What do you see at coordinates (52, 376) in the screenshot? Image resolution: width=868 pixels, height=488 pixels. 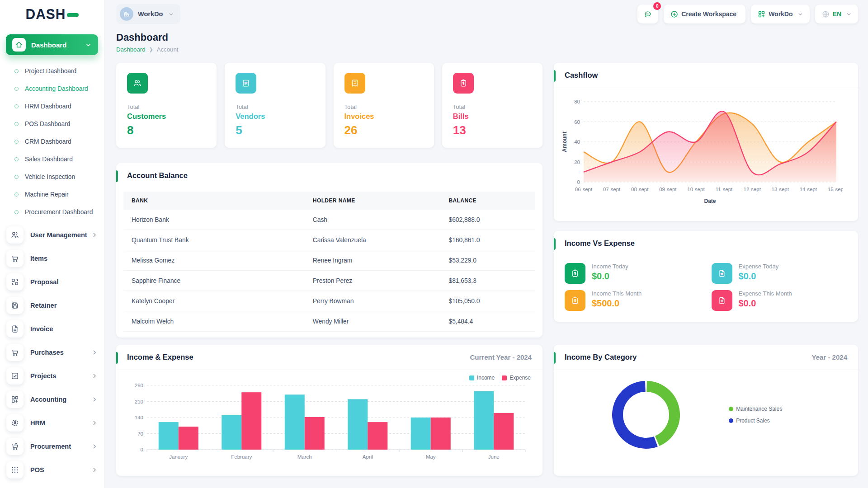 I see `sidebar-item-projects: Projects` at bounding box center [52, 376].